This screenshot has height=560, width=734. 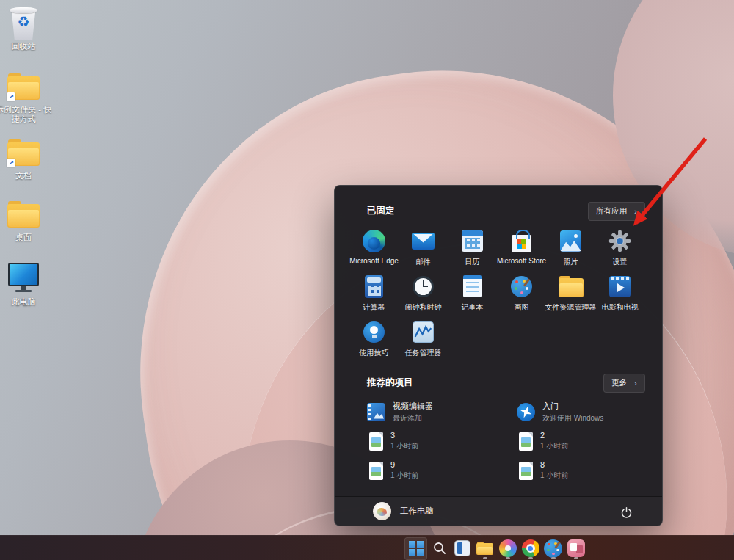 What do you see at coordinates (23, 284) in the screenshot?
I see `desktop-icon-this-pc: 此电脑` at bounding box center [23, 284].